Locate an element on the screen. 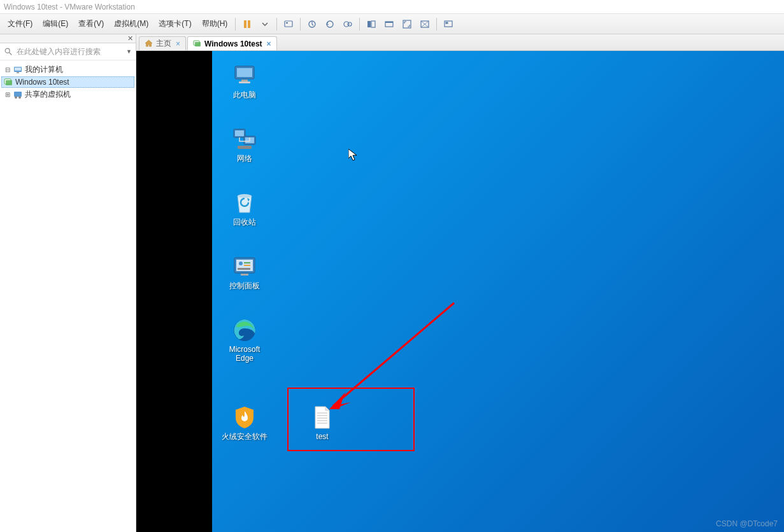  home-icon is located at coordinates (149, 43).